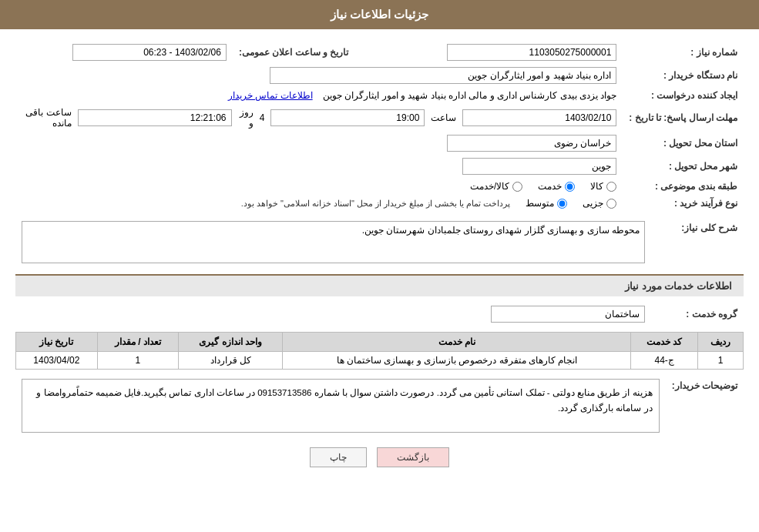 The width and height of the screenshot is (759, 532). I want to click on service-table-body: 1 ج-44 انجام کارهای متفرقه درخصوص بازساز…, so click(380, 360).